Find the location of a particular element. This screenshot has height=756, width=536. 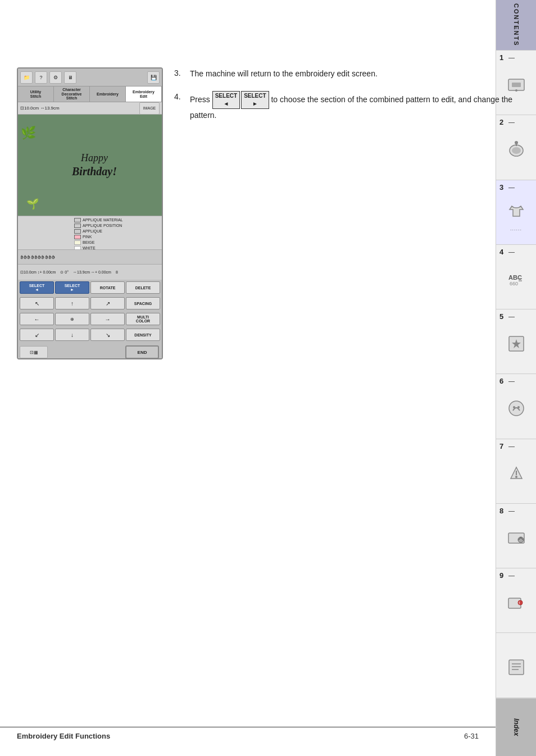

panel-btn-settings: ⚙ is located at coordinates (56, 78).